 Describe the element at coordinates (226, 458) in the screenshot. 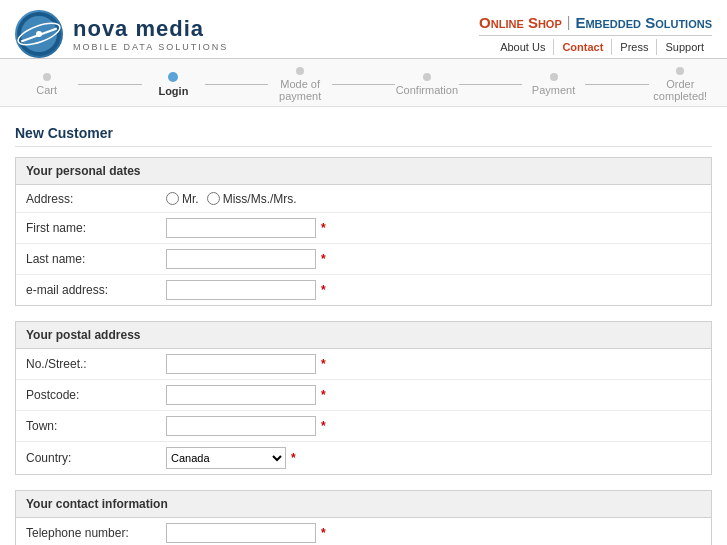

I see `country-select: Canada Germany USA UK France` at that location.